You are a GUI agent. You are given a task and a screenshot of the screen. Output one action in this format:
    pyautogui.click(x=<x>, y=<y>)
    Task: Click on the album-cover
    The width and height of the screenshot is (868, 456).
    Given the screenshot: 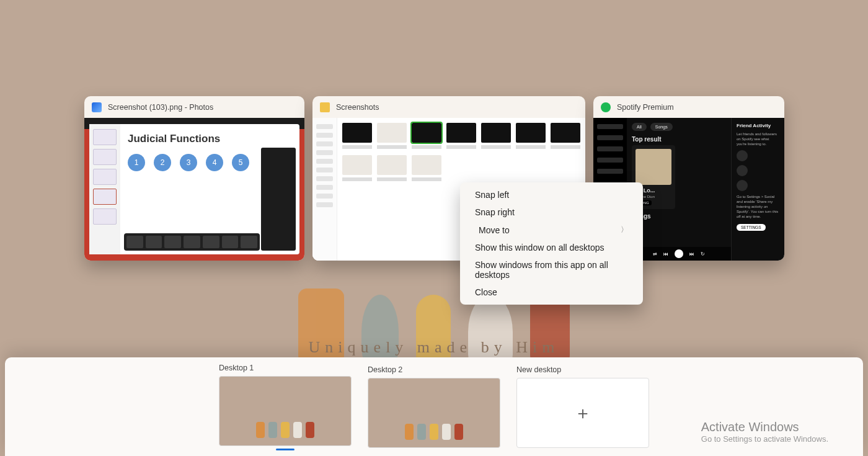 What is the action you would take?
    pyautogui.click(x=653, y=167)
    